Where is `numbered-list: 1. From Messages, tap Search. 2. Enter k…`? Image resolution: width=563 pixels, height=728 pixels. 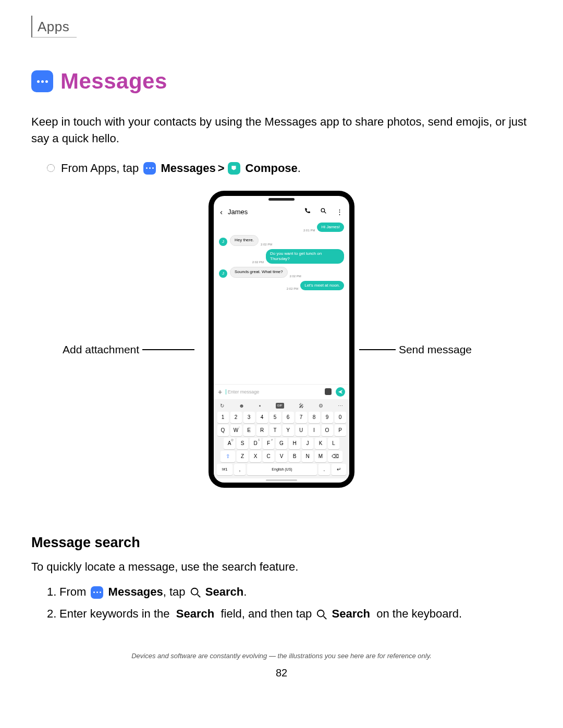
numbered-list: 1. From Messages, tap Search. 2. Enter k… is located at coordinates (282, 603).